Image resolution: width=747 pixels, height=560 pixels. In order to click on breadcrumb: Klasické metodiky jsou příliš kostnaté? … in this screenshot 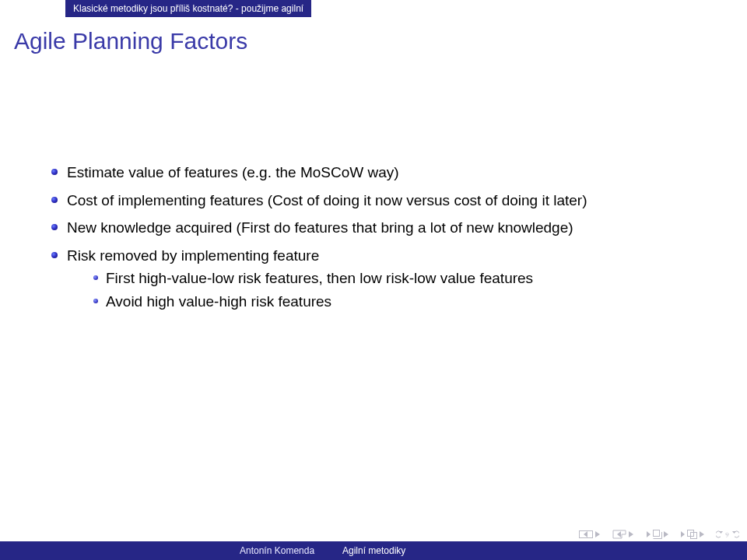, I will do `click(188, 9)`.